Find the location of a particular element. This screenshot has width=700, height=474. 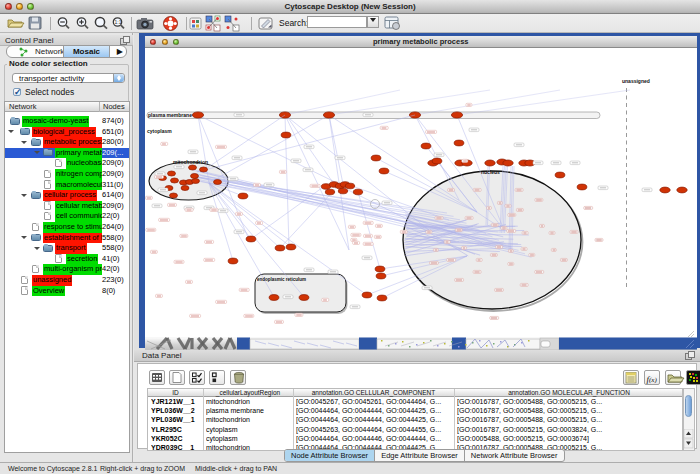

svg-text: f(x) is located at coordinates (652, 379).